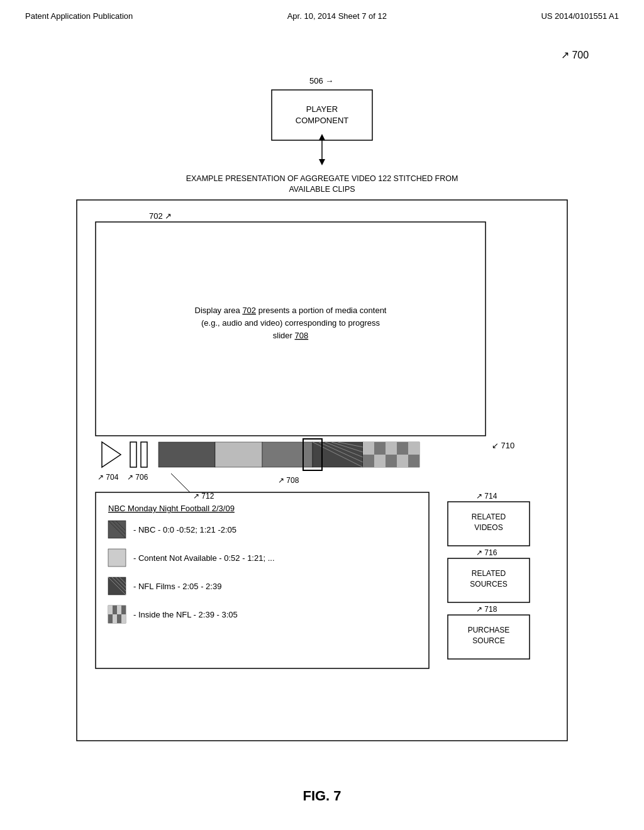 The height and width of the screenshot is (830, 644). Describe the element at coordinates (322, 189) in the screenshot. I see `presentation-label-line2: AVAILABLE CLIPS` at that location.